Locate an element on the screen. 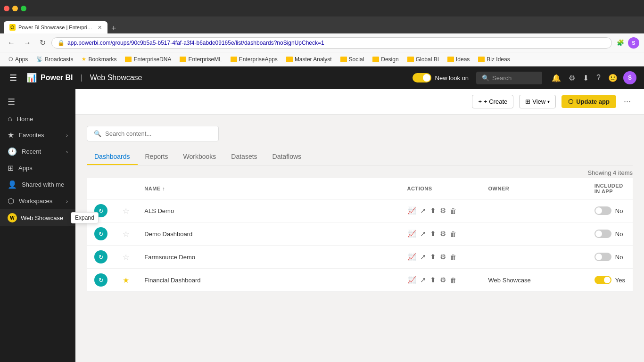 The image size is (644, 362). row-star-cell: ★ is located at coordinates (126, 280).